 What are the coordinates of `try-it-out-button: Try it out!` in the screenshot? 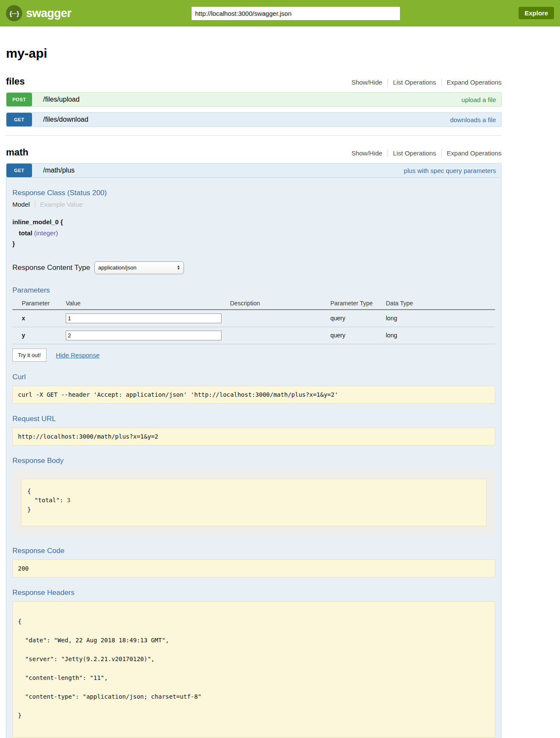 It's located at (29, 355).